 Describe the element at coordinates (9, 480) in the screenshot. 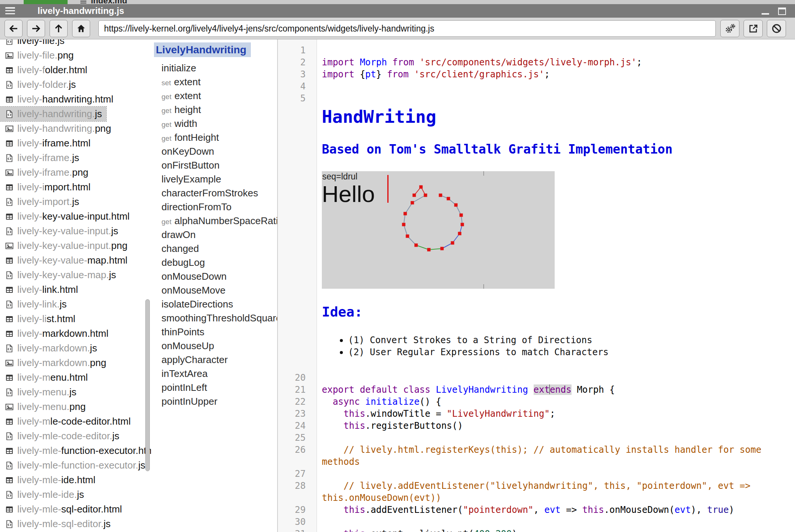

I see `html-file-icon` at that location.